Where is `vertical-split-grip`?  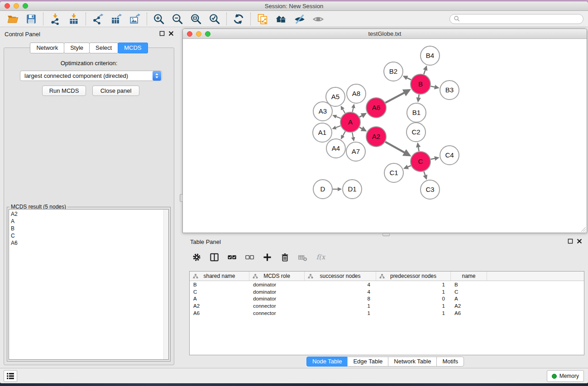
vertical-split-grip is located at coordinates (181, 198).